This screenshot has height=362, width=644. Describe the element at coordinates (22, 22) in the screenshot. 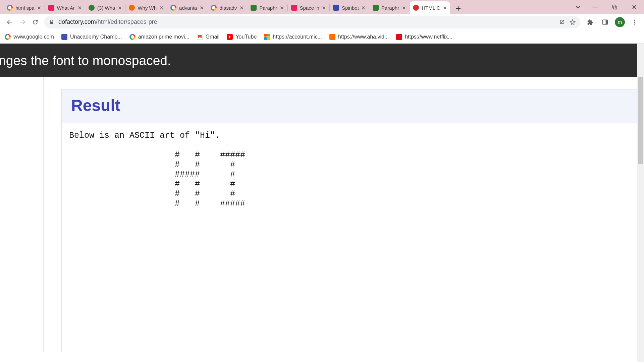

I see `nav-forward-button` at that location.